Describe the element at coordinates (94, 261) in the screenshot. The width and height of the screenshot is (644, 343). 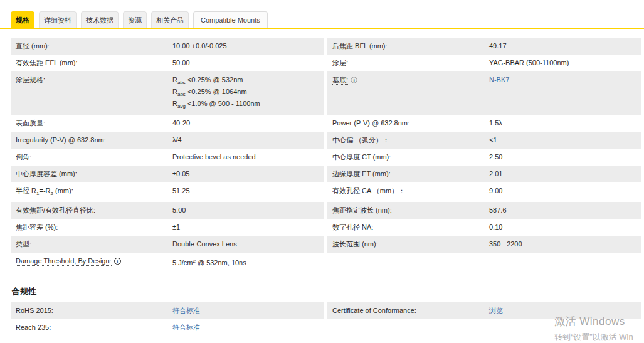
I see `spec-label: Damage Threshold, By Design:i` at that location.